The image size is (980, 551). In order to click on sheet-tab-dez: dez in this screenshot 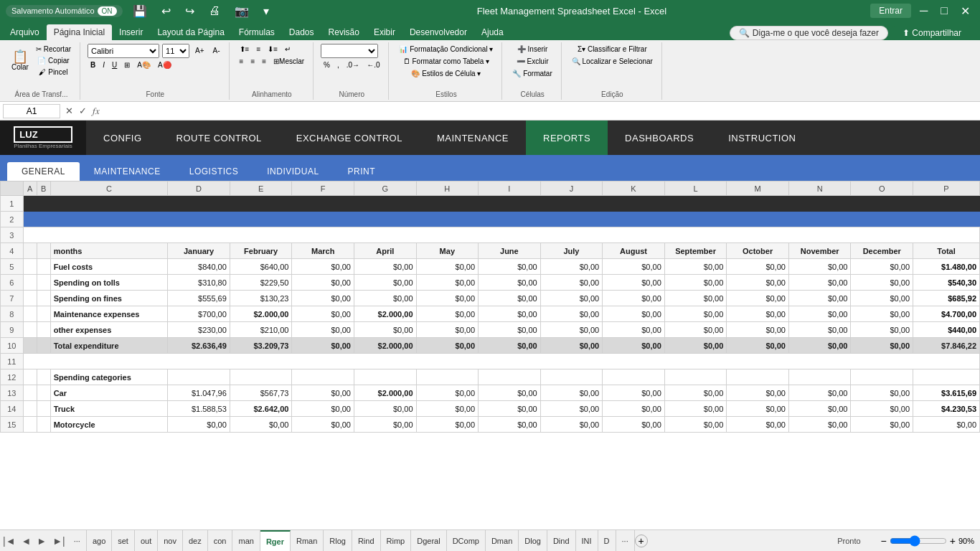, I will do `click(195, 541)`.